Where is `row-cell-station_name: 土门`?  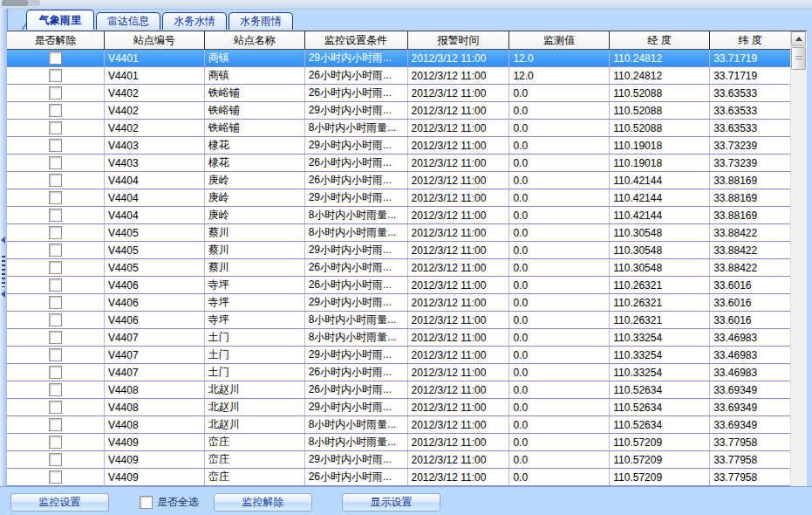
row-cell-station_name: 土门 is located at coordinates (255, 372).